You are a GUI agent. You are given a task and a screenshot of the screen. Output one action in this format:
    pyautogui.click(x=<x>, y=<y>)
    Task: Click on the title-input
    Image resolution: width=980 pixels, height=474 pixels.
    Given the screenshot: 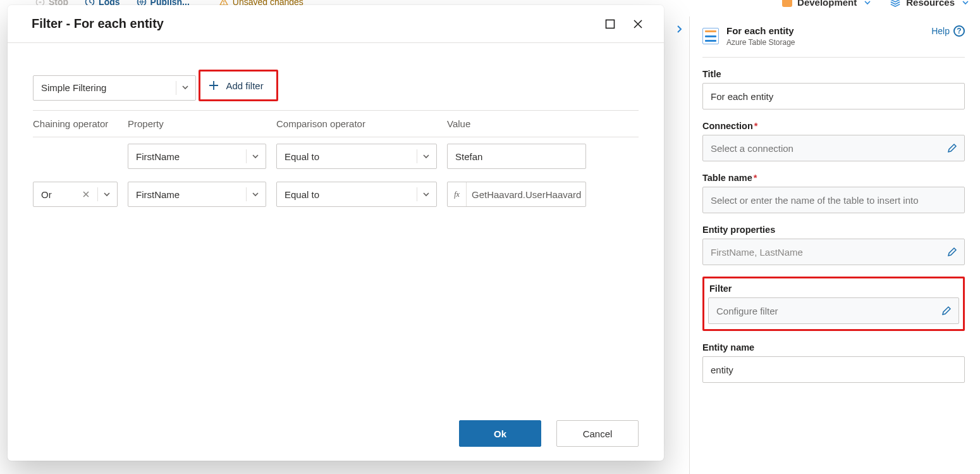 What is the action you would take?
    pyautogui.click(x=833, y=96)
    